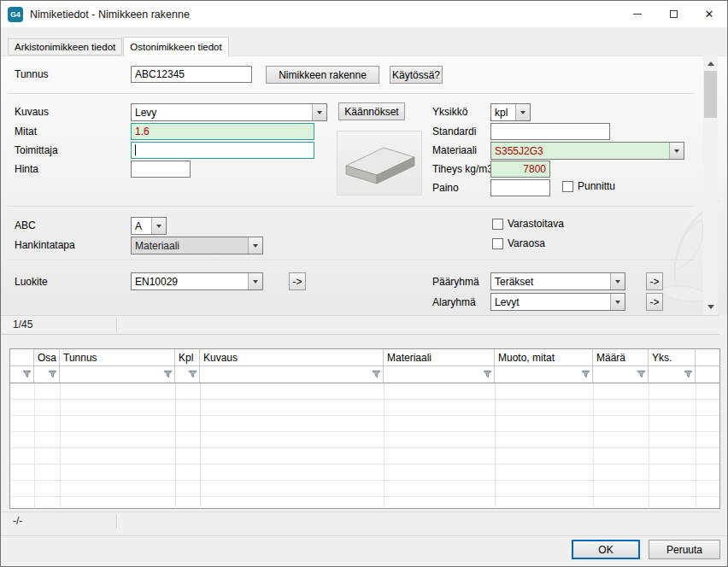  Describe the element at coordinates (161, 169) in the screenshot. I see `hinta-input` at that location.